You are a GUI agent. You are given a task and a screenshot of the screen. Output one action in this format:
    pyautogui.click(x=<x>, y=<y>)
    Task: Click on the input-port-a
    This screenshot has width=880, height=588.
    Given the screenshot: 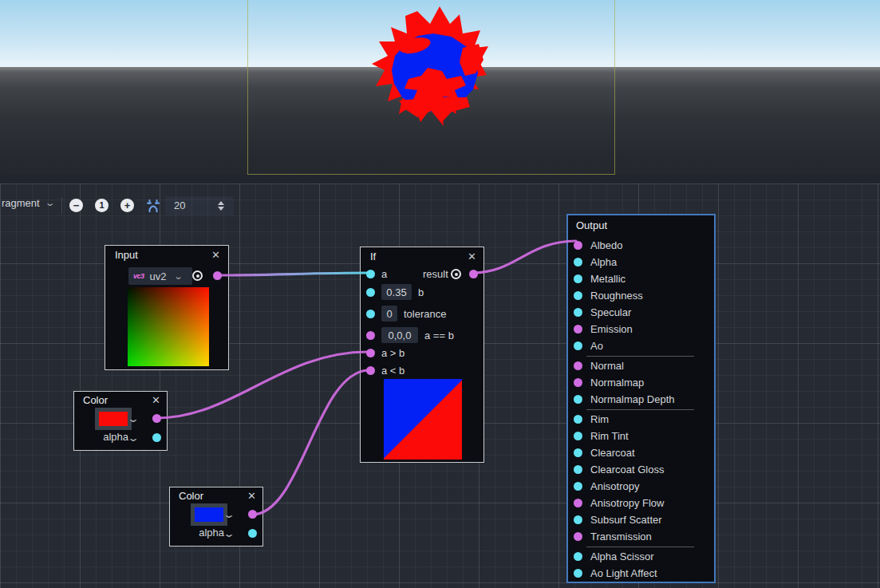 What is the action you would take?
    pyautogui.click(x=370, y=274)
    